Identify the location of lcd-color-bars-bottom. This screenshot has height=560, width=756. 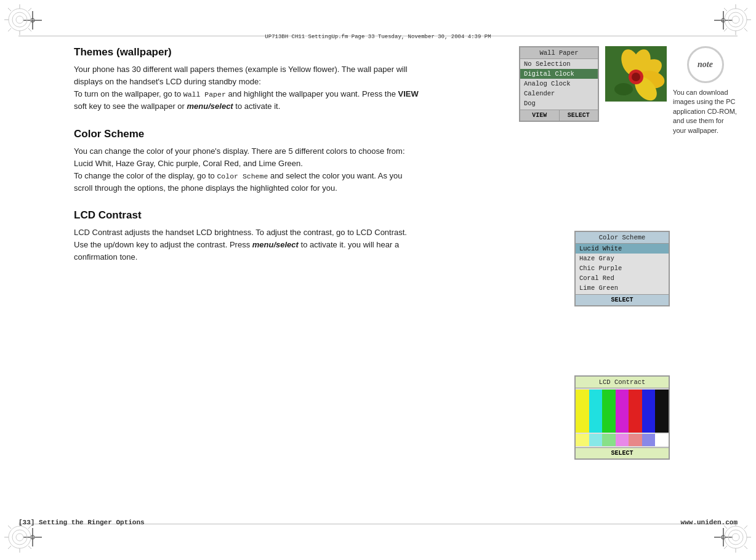
(622, 440).